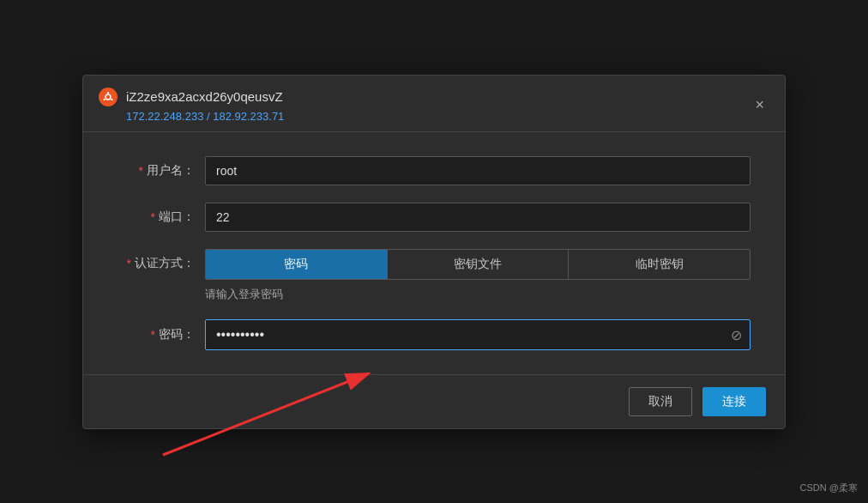 Image resolution: width=868 pixels, height=503 pixels. Describe the element at coordinates (156, 217) in the screenshot. I see `port-label: * 端口：` at that location.